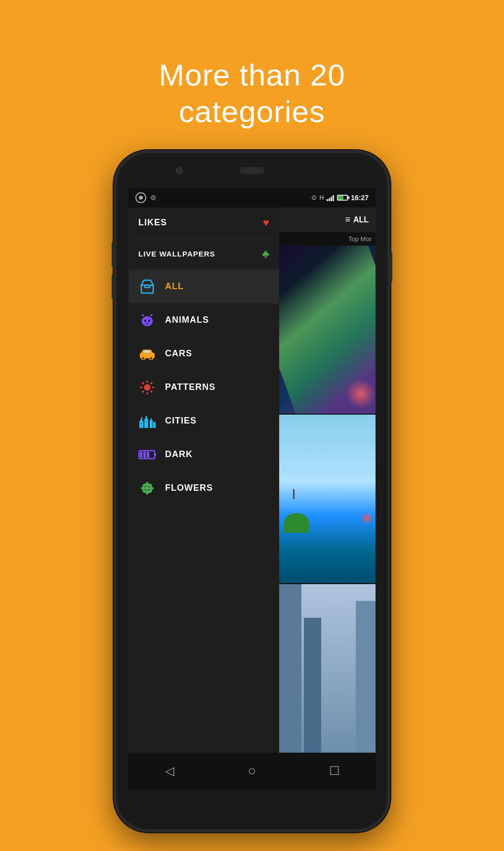 The height and width of the screenshot is (851, 504). I want to click on hamburger-icon: ≡, so click(348, 219).